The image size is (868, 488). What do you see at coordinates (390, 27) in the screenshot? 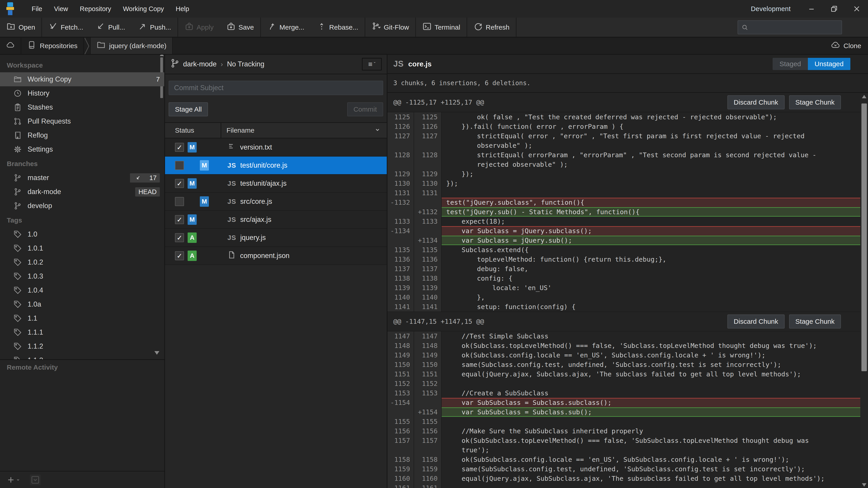
I see `git-flow-button: Git-Flow` at bounding box center [390, 27].